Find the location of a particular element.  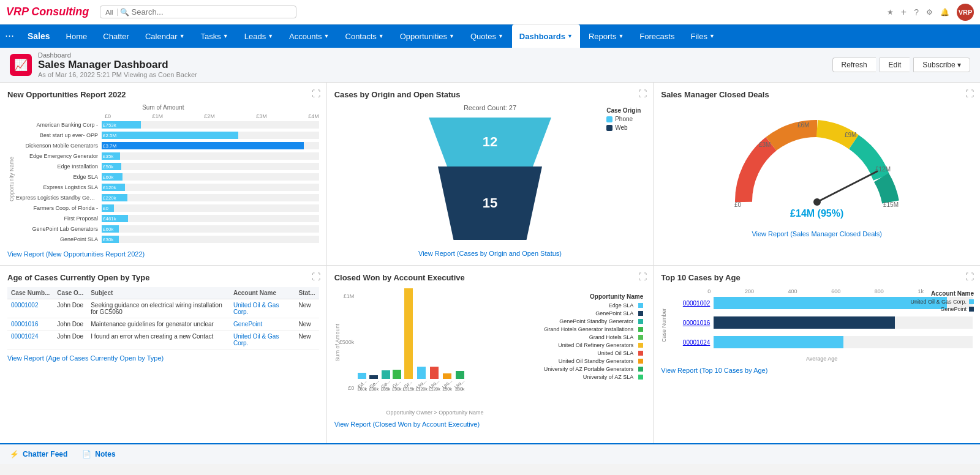

refresh-button: Refresh is located at coordinates (854, 65).